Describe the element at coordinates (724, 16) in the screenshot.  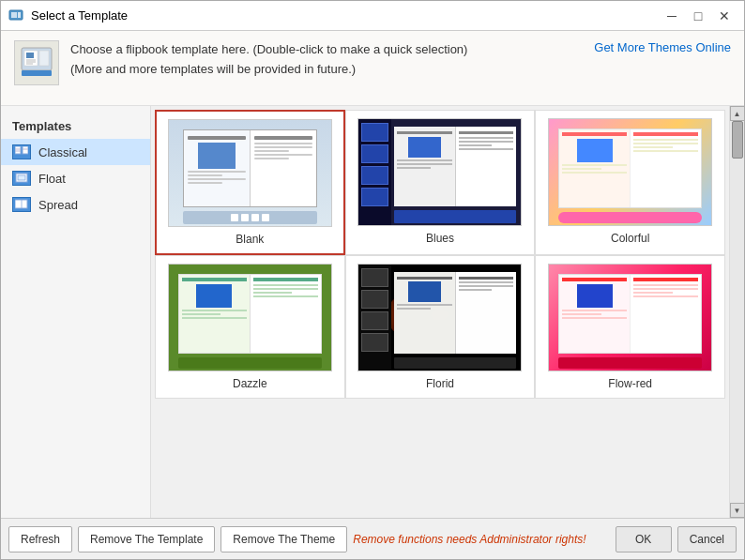
I see `close-button: ✕` at that location.